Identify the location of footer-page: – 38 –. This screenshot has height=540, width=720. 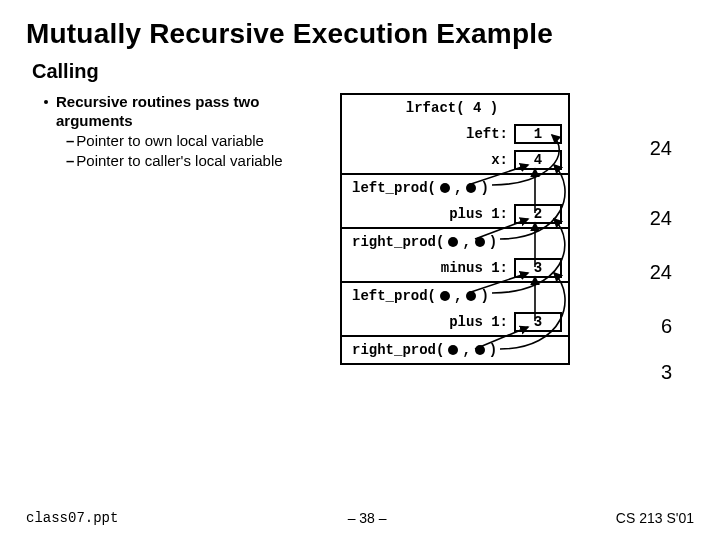
(368, 518).